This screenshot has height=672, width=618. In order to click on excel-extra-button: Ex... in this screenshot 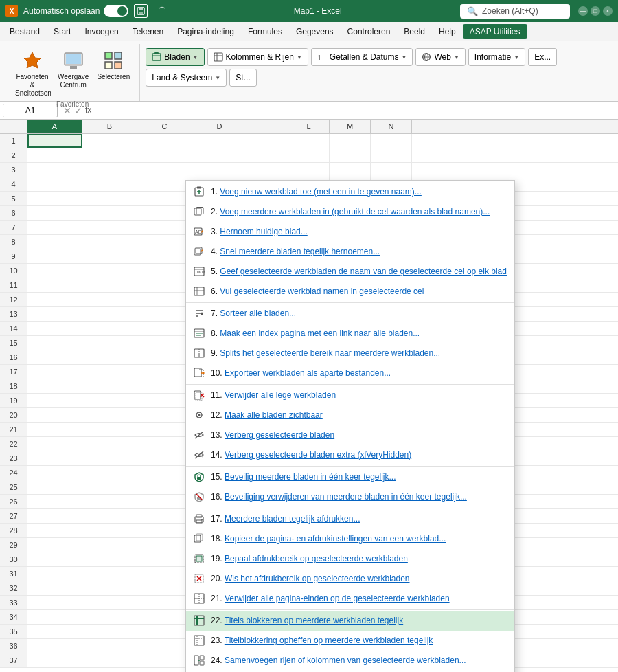, I will do `click(542, 57)`.